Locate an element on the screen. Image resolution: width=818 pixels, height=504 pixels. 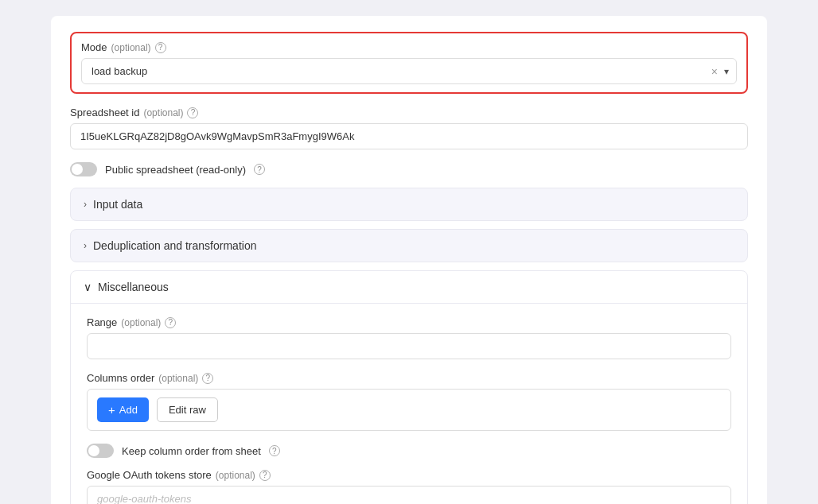
spreadsheet-id-group: Spreadsheet id (optional) ? is located at coordinates (409, 128).